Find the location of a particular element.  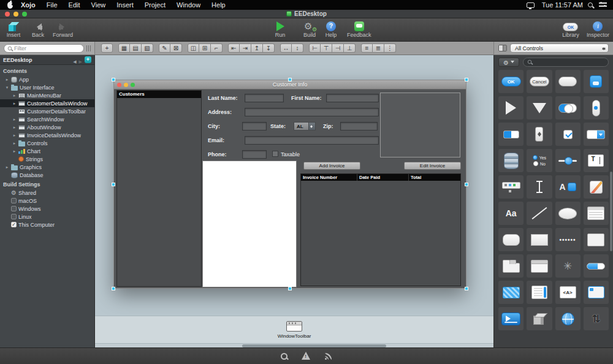

navigator-item-mainmenubar: ▸MainMenuBar is located at coordinates (47, 96).